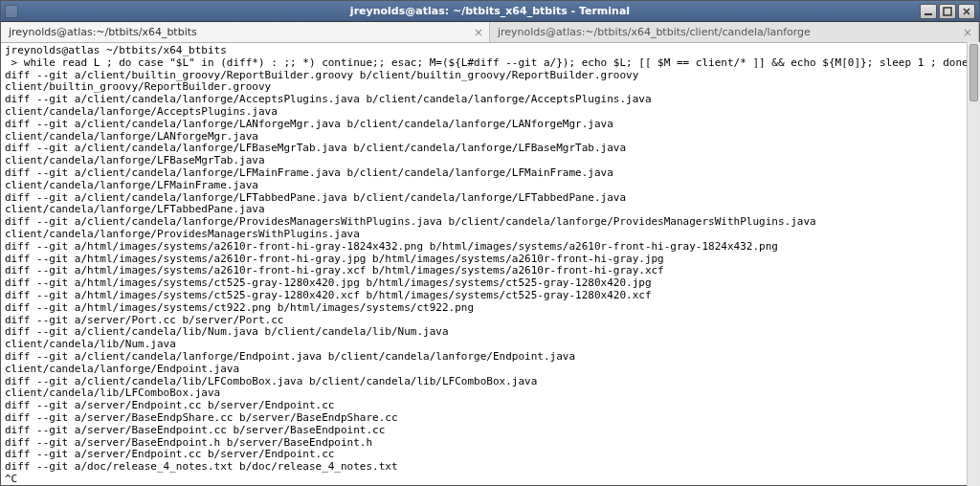  What do you see at coordinates (490, 419) in the screenshot?
I see `terminal-line: diff --git a/server/BaseEndpShare.cc b/s…` at bounding box center [490, 419].